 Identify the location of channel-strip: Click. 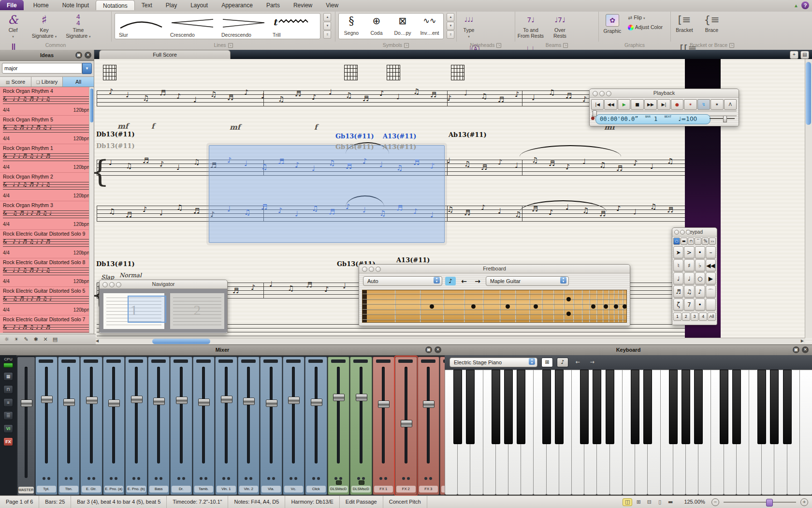
(316, 426).